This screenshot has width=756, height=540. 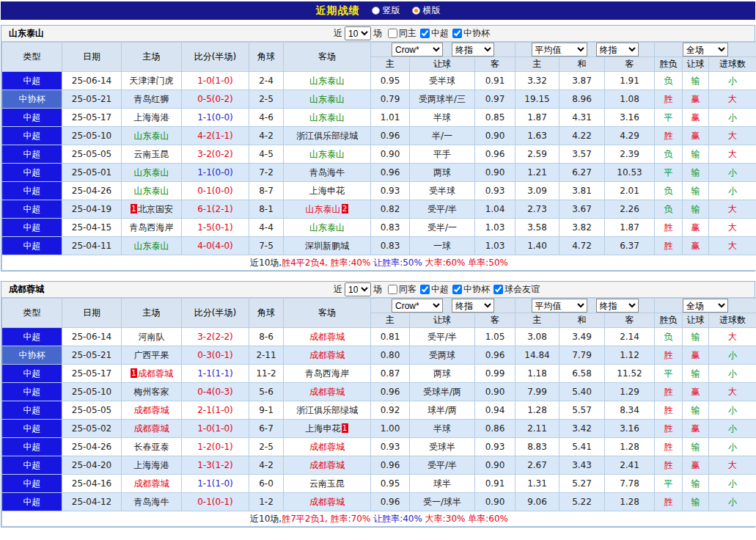 What do you see at coordinates (496, 502) in the screenshot?
I see `away-odds-cell: 0.90` at bounding box center [496, 502].